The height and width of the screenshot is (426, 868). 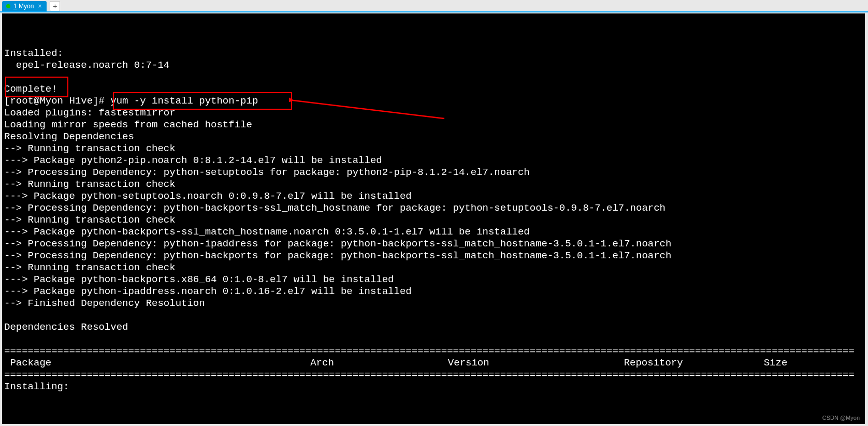 What do you see at coordinates (34, 53) in the screenshot?
I see `output-line: Installed:` at bounding box center [34, 53].